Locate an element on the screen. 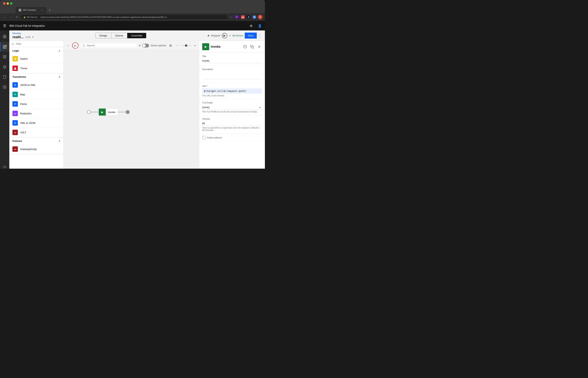 Image resolution: width=588 pixels, height=378 pixels. description-label: Description is located at coordinates (232, 69).